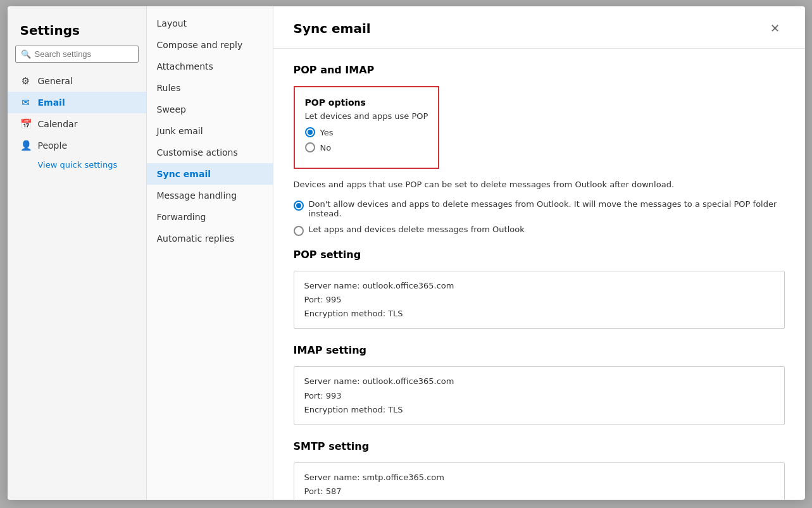  Describe the element at coordinates (26, 54) in the screenshot. I see `search-icon: 🔍` at that location.